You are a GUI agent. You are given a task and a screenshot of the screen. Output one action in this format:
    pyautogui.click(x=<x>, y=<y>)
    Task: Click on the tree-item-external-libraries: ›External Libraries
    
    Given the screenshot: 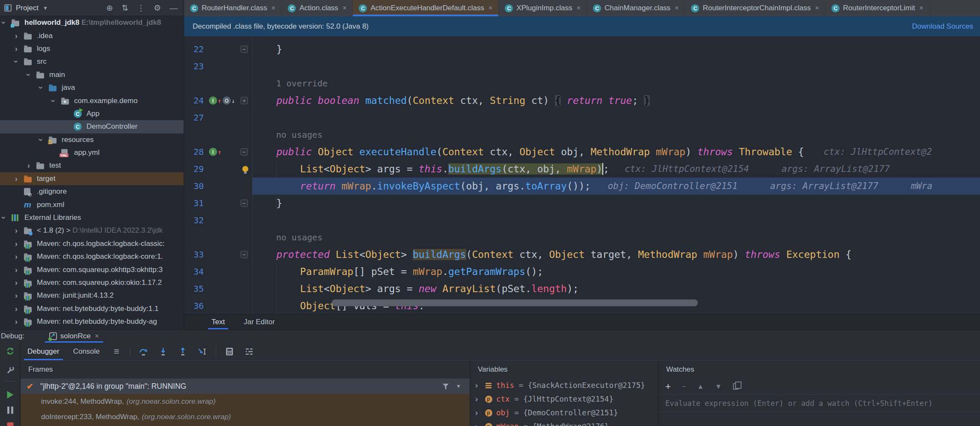 What is the action you would take?
    pyautogui.click(x=92, y=218)
    